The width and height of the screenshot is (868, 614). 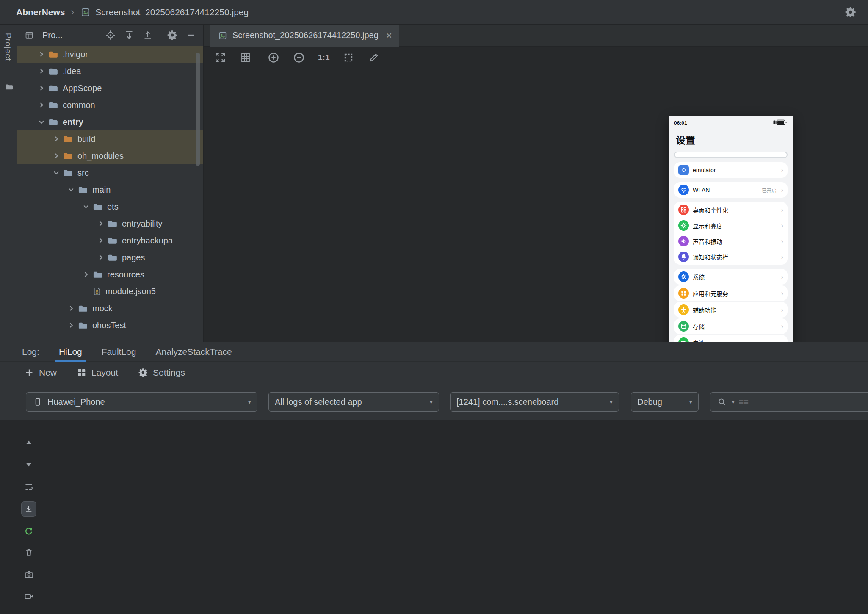 I want to click on settings-item-apps: 应用和元服务›, so click(x=731, y=293).